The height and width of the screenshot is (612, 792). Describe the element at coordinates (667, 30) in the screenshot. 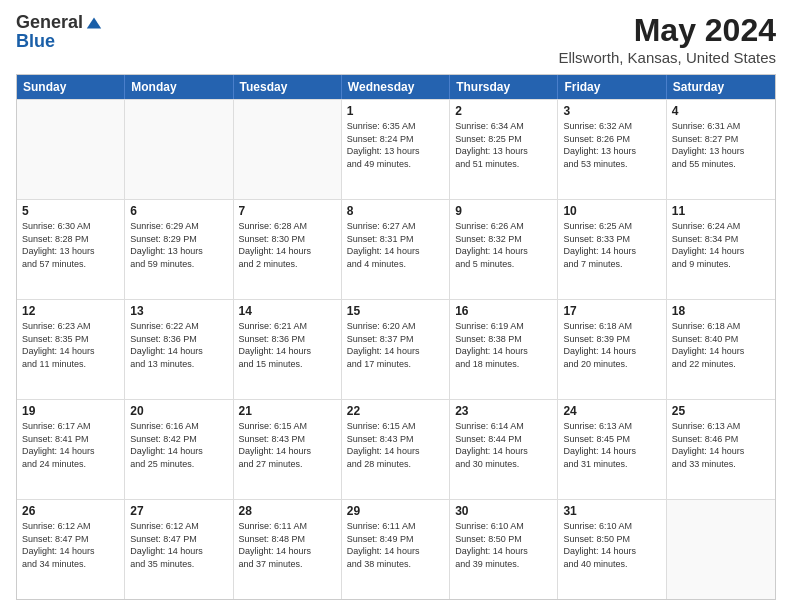

I see `main-title: May 2024` at that location.